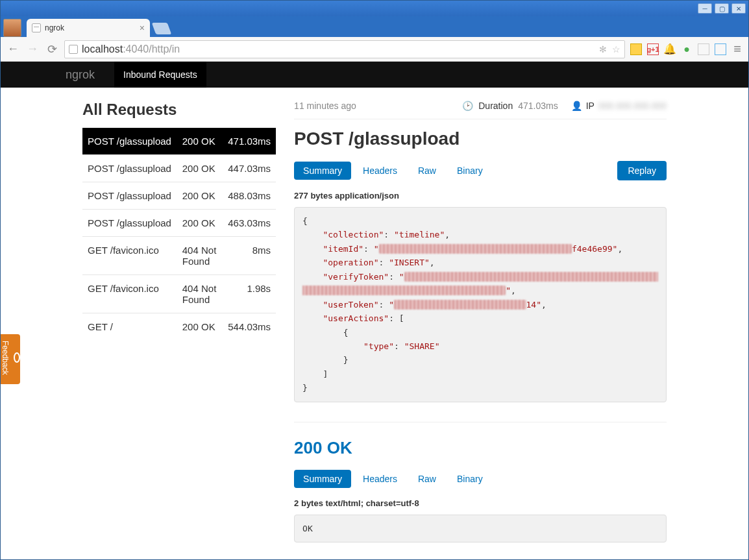 The image size is (749, 560). What do you see at coordinates (36, 28) in the screenshot?
I see `page-icon` at bounding box center [36, 28].